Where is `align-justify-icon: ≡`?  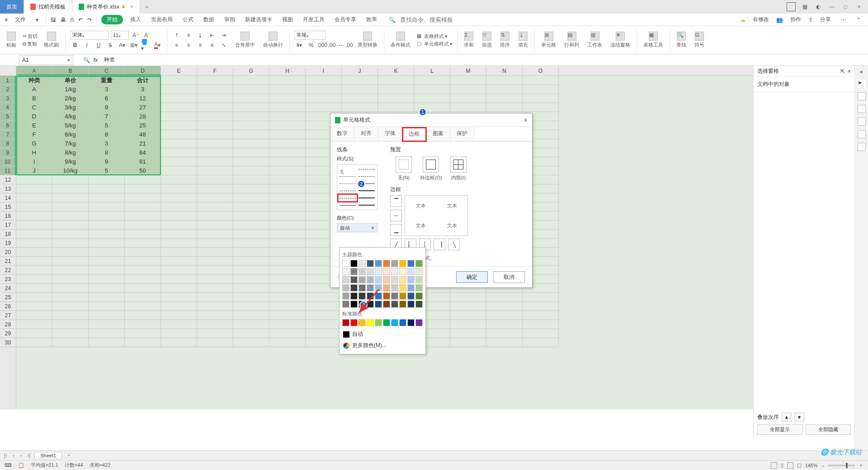 align-justify-icon: ≡ is located at coordinates (212, 45).